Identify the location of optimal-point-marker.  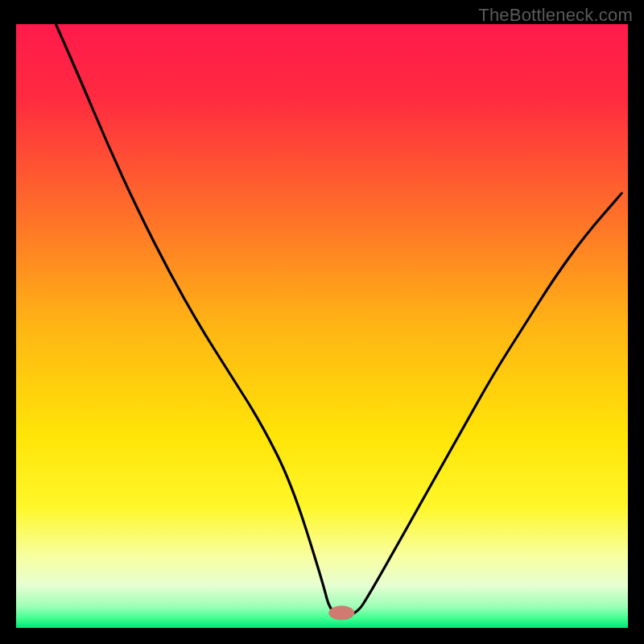
(341, 613).